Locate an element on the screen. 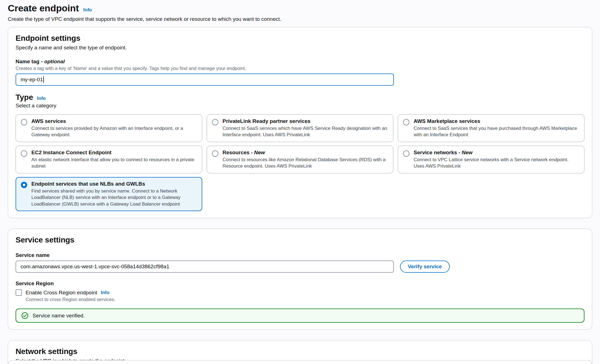  next-card-partial is located at coordinates (300, 362).